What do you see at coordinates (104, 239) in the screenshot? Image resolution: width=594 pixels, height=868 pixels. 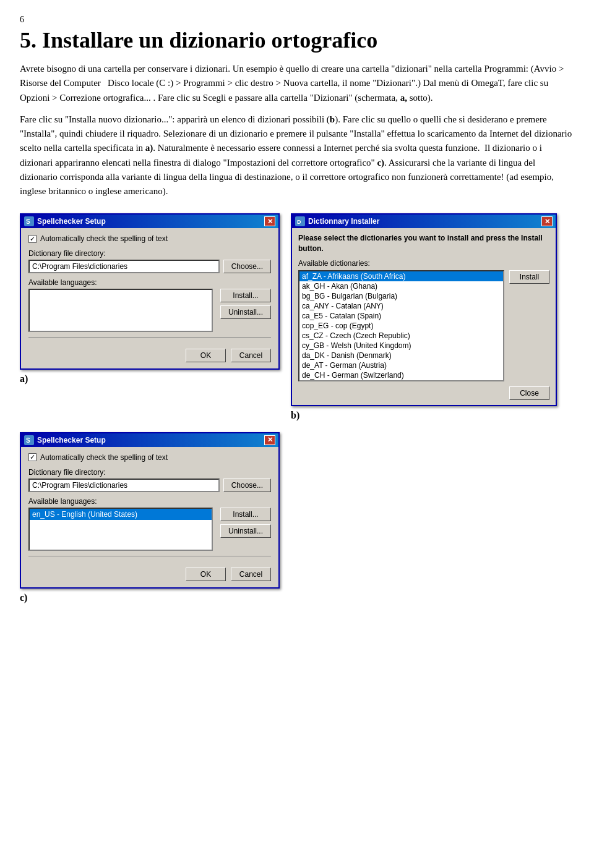 I see `dialog-a-checkbox-label: Automatically check the spelling of text` at bounding box center [104, 239].